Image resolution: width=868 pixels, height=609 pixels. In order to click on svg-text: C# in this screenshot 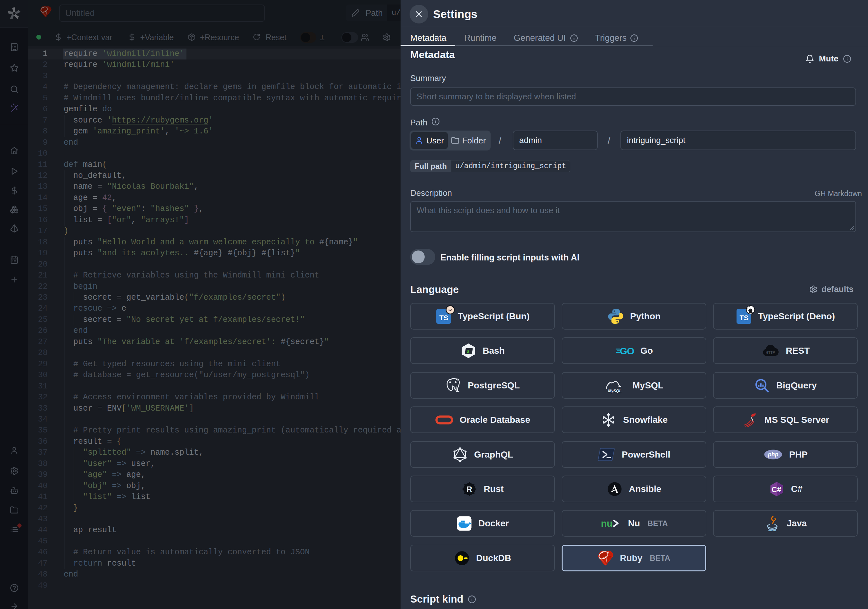, I will do `click(776, 489)`.